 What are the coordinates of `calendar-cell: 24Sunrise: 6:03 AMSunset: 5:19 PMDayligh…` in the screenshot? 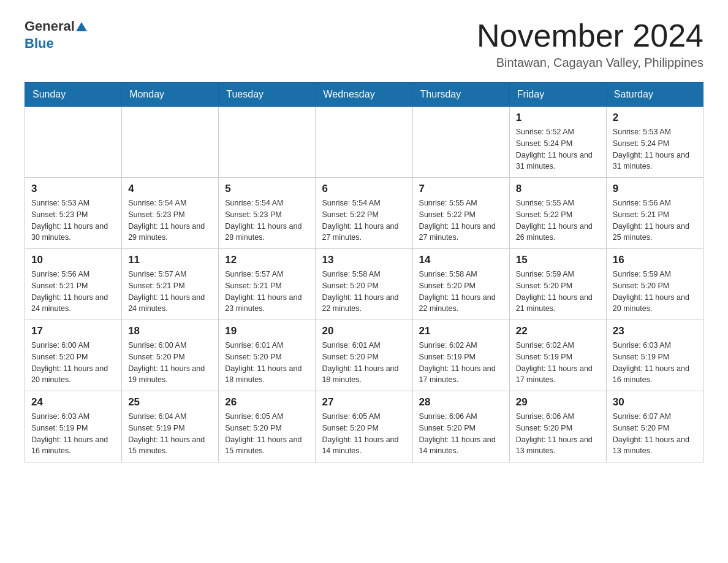 It's located at (74, 427).